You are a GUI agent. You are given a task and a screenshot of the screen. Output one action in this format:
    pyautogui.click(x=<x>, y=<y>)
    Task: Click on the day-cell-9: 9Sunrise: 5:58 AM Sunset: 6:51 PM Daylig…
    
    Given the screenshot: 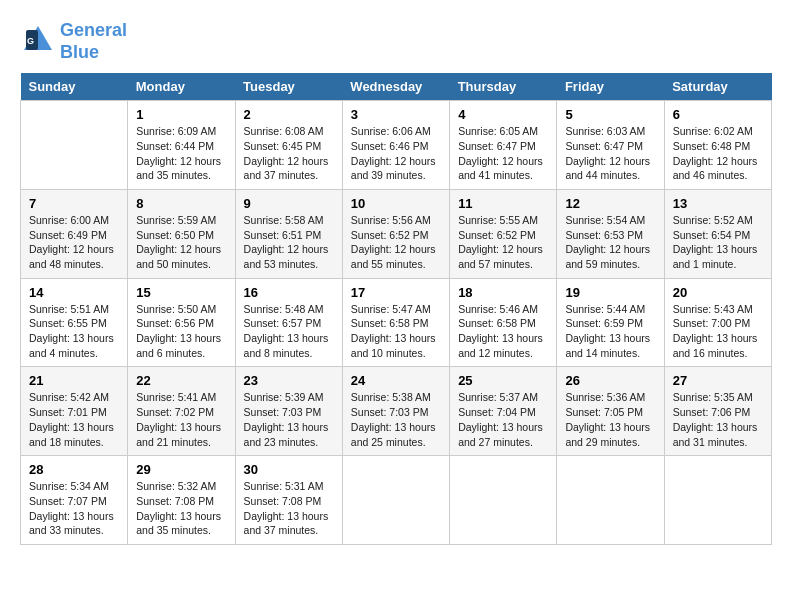 What is the action you would take?
    pyautogui.click(x=288, y=234)
    